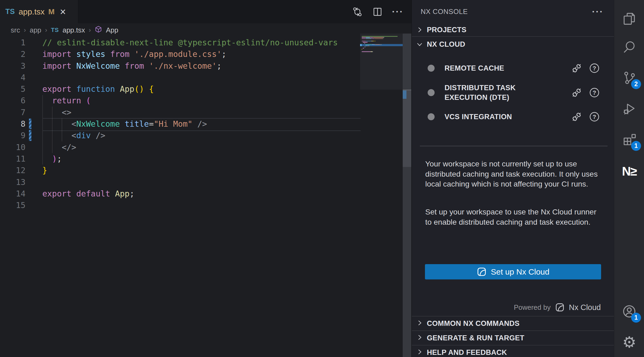 The height and width of the screenshot is (357, 644). I want to click on accounts-button: 1, so click(629, 311).